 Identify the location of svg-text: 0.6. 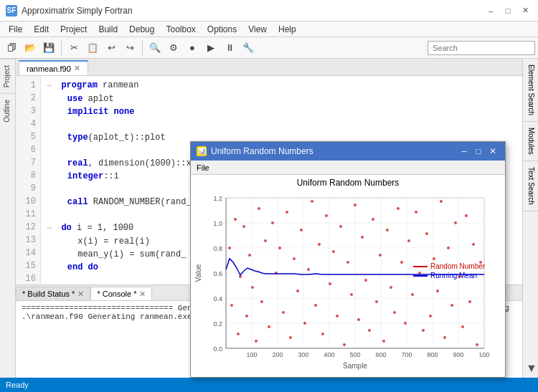
(218, 274).